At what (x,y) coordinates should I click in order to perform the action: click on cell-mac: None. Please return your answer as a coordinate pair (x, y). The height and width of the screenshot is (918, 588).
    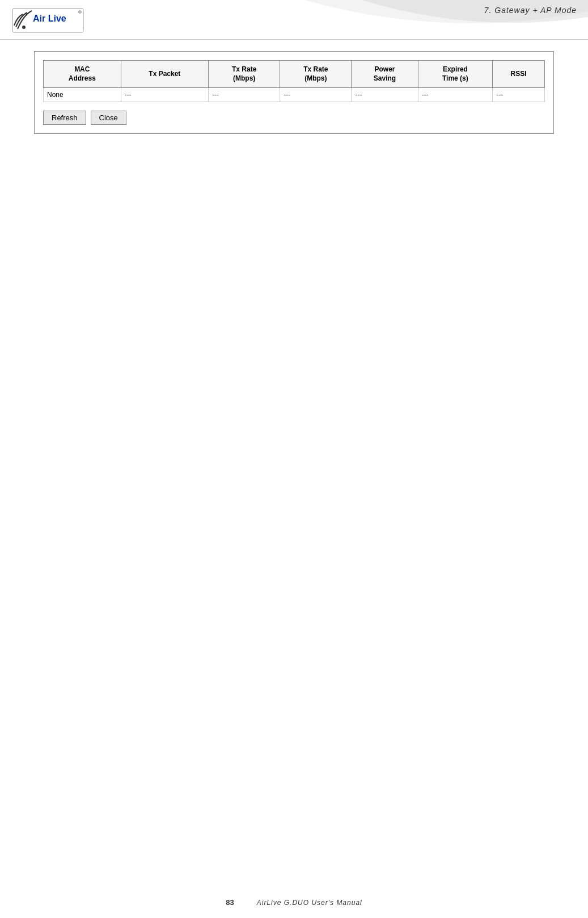
    Looking at the image, I should click on (83, 95).